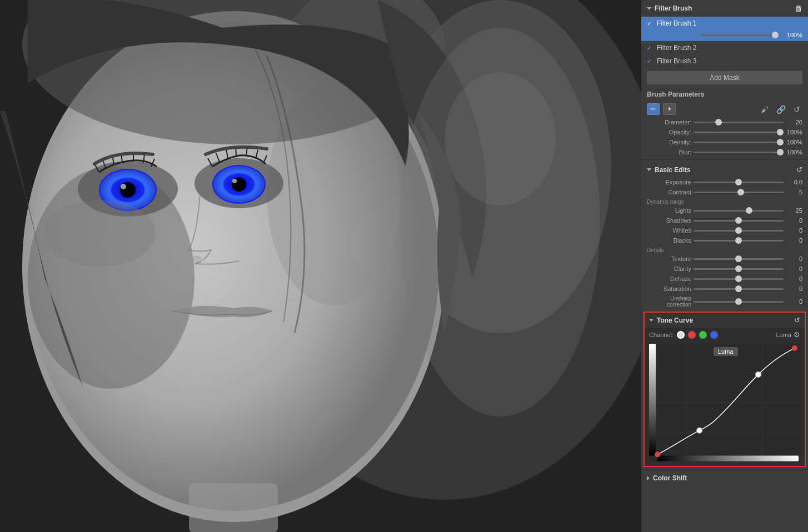 This screenshot has height=532, width=808. What do you see at coordinates (661, 335) in the screenshot?
I see `channel-label: Channel:` at bounding box center [661, 335].